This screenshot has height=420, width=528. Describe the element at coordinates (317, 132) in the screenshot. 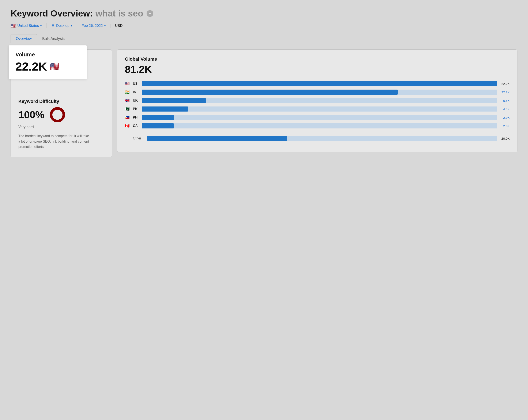

I see `bar-separator` at that location.